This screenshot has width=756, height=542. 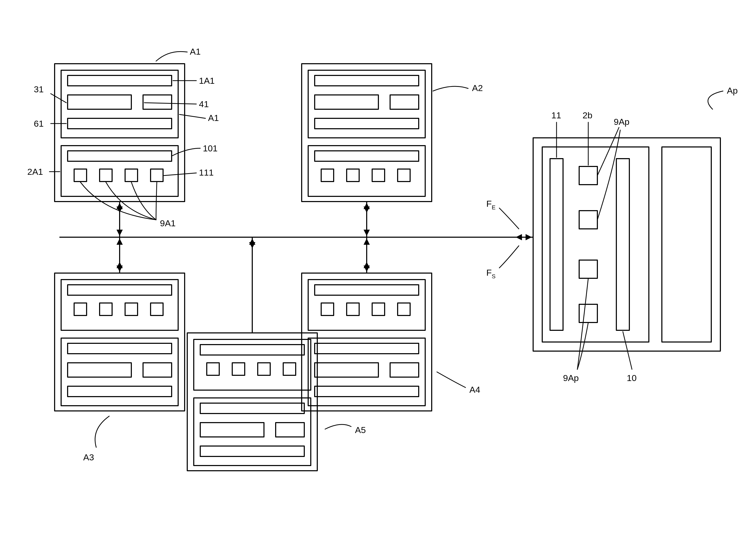 I want to click on label-11: 11, so click(x=556, y=115).